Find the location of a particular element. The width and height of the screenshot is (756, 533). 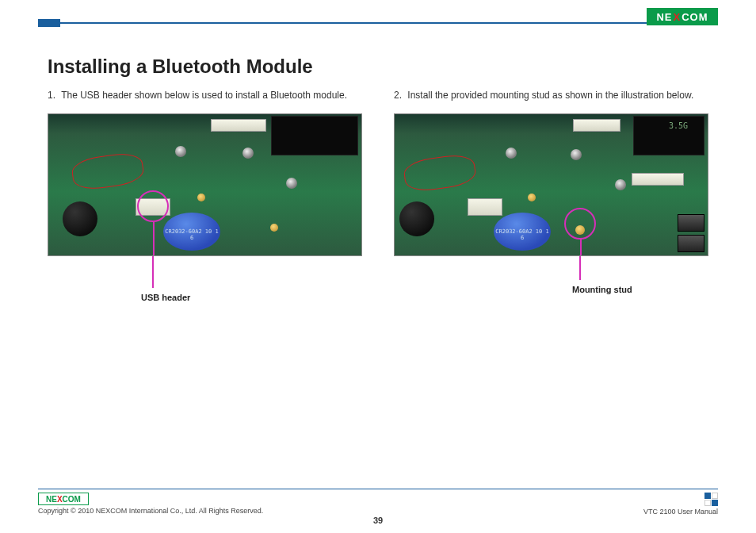

chip-icon: 3.5G is located at coordinates (669, 136).